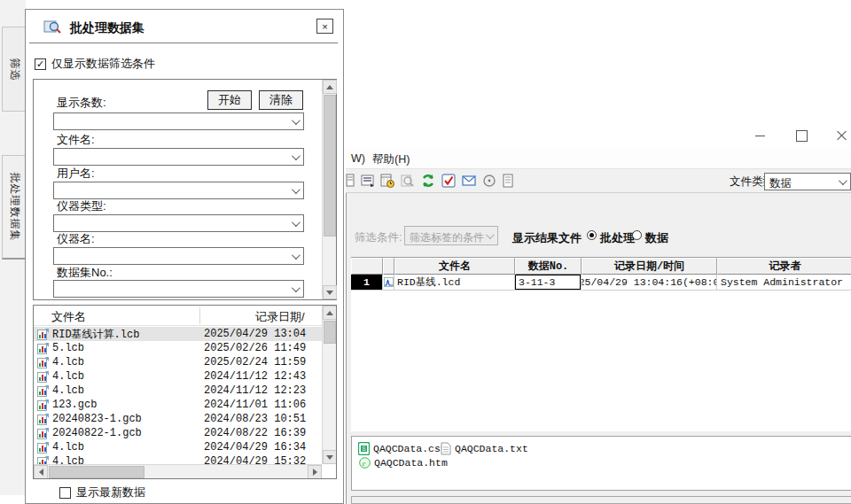  I want to click on list-item: 20240822-1.gcb2024/08/22 16:39, so click(177, 433).